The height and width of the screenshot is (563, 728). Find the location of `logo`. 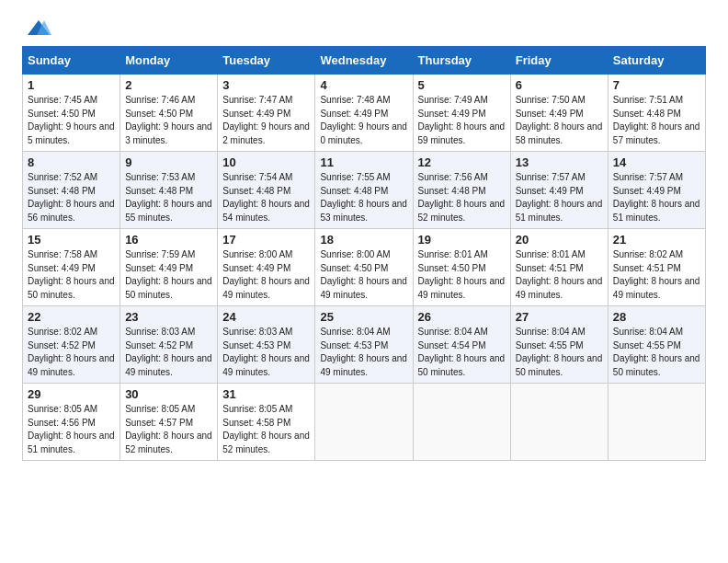

logo is located at coordinates (37, 28).